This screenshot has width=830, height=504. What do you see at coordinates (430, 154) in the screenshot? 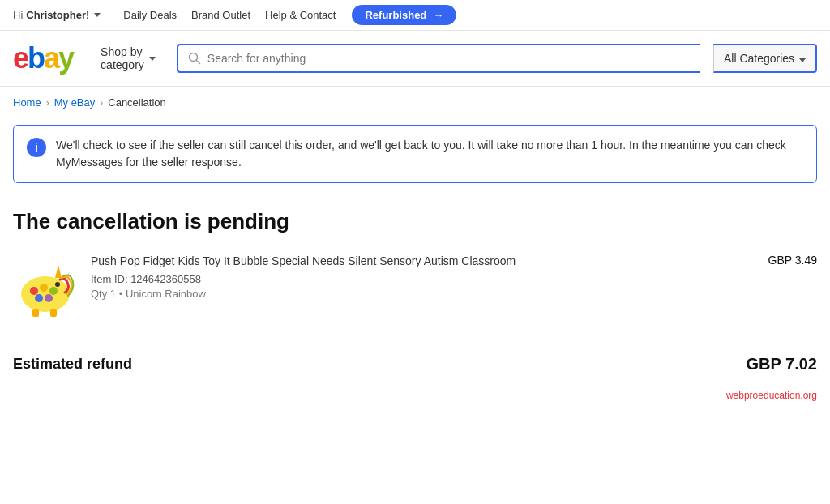
I see `info-banner-text: We'll check to see if the seller can sti…` at bounding box center [430, 154].